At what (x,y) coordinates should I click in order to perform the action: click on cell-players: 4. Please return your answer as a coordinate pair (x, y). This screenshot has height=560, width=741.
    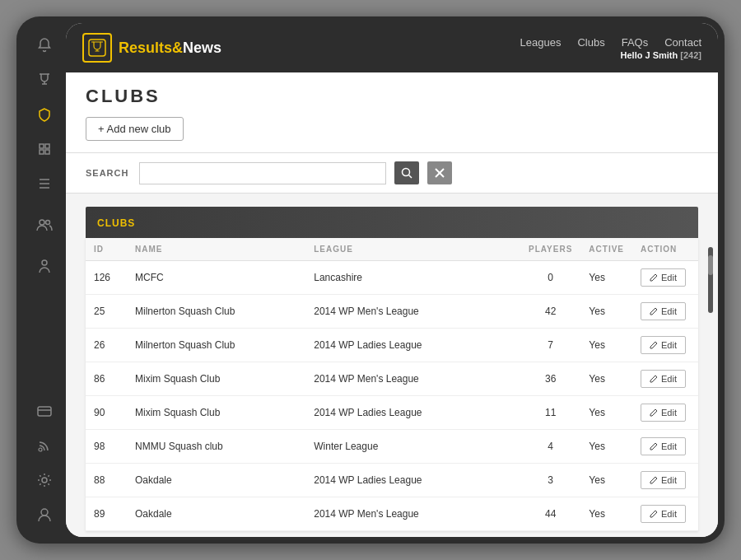
    Looking at the image, I should click on (550, 446).